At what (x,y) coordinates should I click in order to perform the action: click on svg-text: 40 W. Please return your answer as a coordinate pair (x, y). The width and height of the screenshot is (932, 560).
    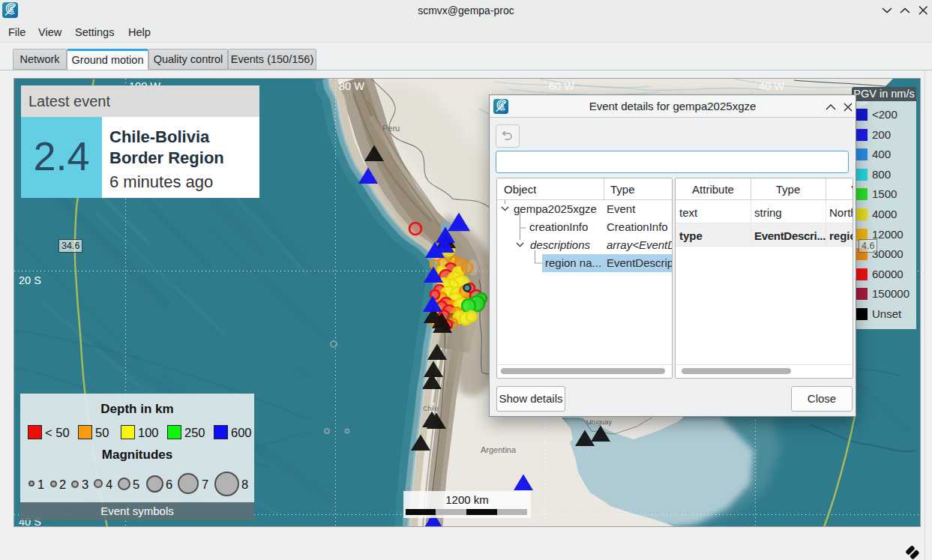
    Looking at the image, I should click on (772, 86).